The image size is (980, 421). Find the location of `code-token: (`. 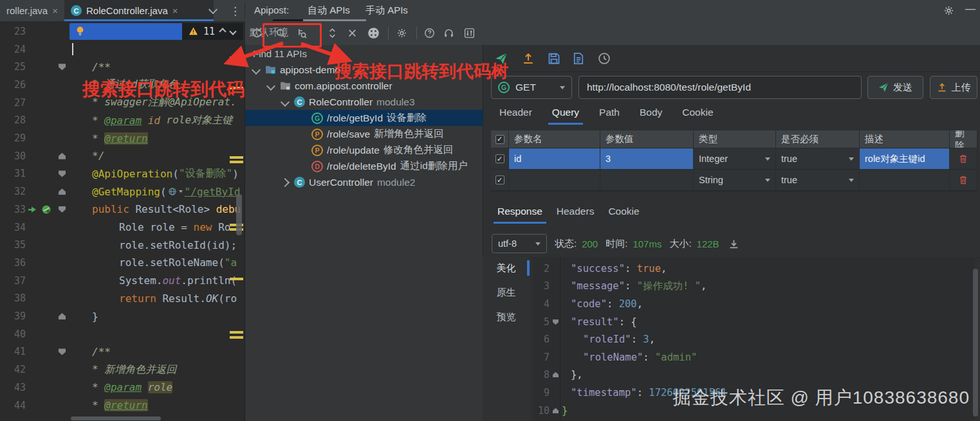

code-token: ( is located at coordinates (163, 192).